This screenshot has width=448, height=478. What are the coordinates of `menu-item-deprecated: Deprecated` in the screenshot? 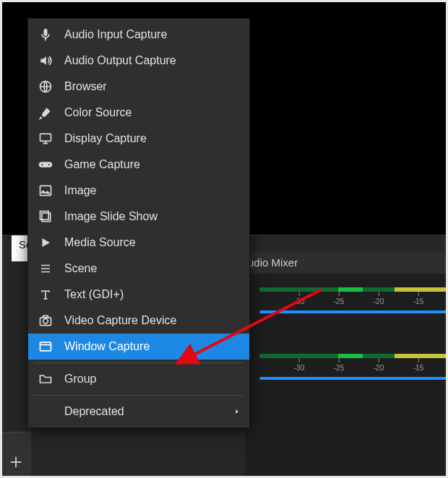 It's located at (139, 412).